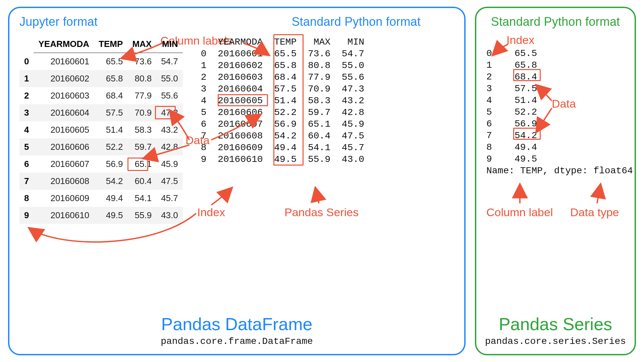 The height and width of the screenshot is (362, 644). I want to click on class-path-dataframe: pandas.core.frame.DataFrame, so click(237, 341).